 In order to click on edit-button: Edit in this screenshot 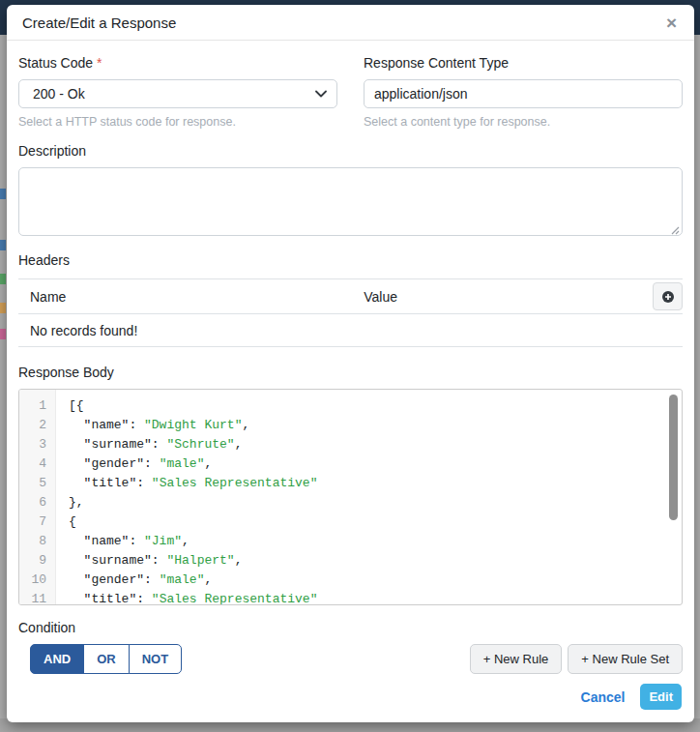, I will do `click(661, 696)`.